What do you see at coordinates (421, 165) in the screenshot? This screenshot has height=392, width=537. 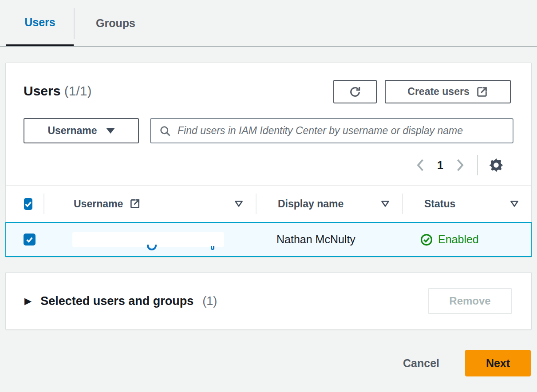 I see `previous-page-button` at bounding box center [421, 165].